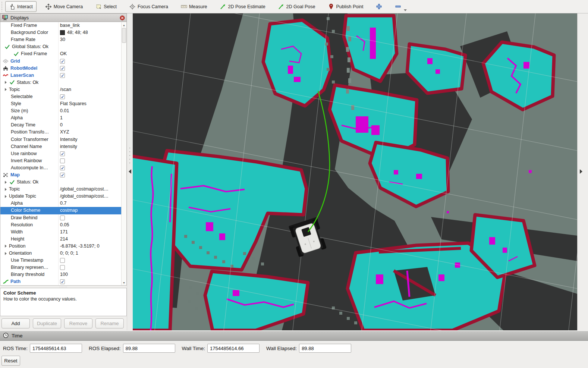  Describe the element at coordinates (194, 7) in the screenshot. I see `tool-measure: Measure` at that location.